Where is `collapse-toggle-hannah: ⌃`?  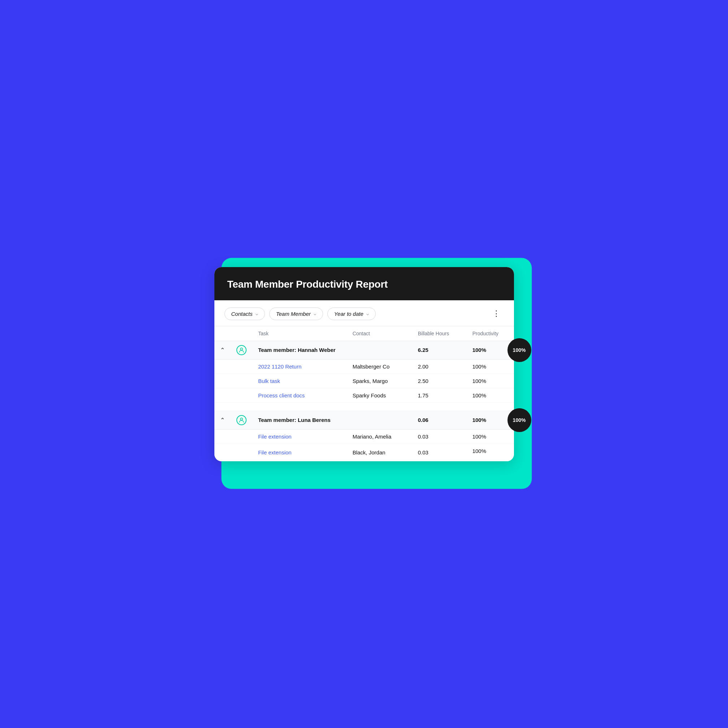
collapse-toggle-hannah: ⌃ is located at coordinates (222, 350).